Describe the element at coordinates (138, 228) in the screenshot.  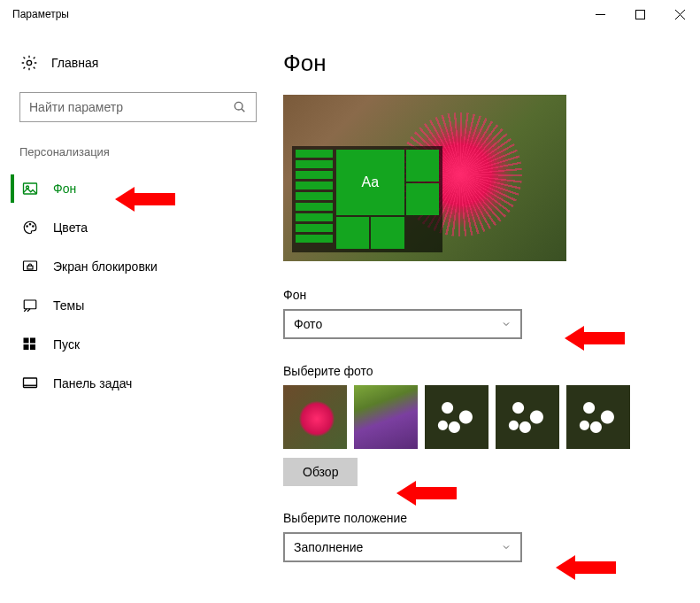
I see `sidebar-item-colors: Цвета` at that location.